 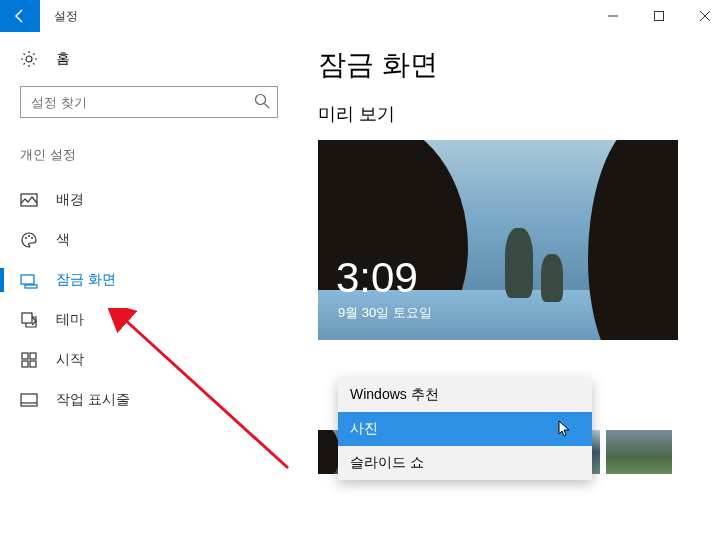 What do you see at coordinates (659, 16) in the screenshot?
I see `window-controls` at bounding box center [659, 16].